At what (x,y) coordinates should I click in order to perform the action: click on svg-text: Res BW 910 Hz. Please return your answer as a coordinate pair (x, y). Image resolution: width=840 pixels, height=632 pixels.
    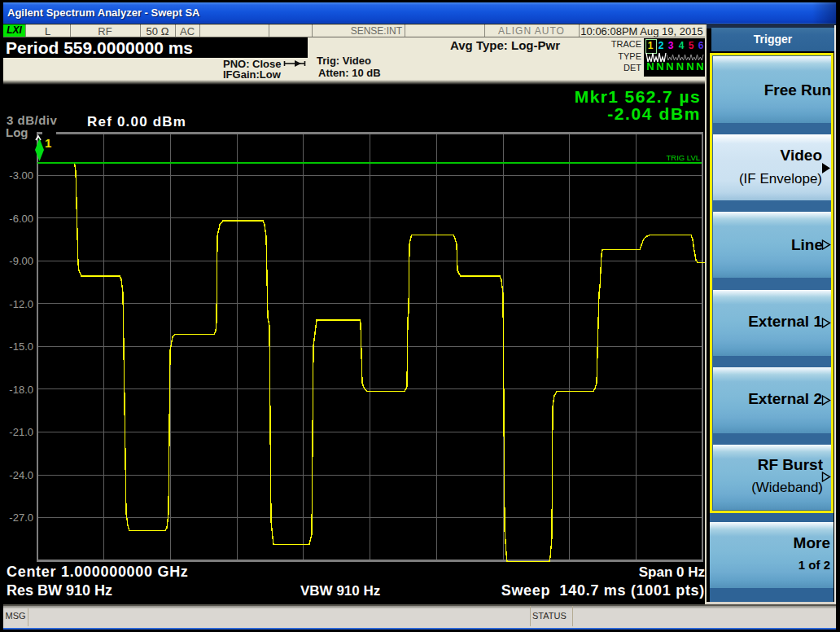
    Looking at the image, I should click on (59, 590).